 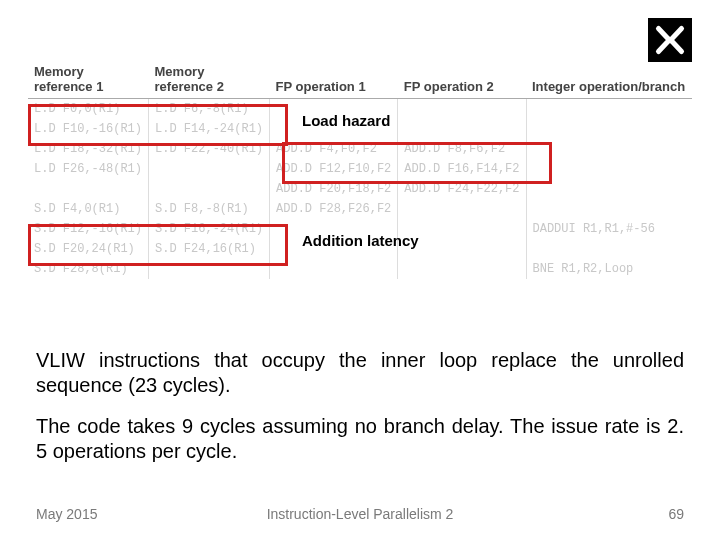 What do you see at coordinates (360, 169) in the screenshot?
I see `table-row: L.D F26,-48(R1) ADD.D F12,F10,F2 ADD.D F…` at bounding box center [360, 169].